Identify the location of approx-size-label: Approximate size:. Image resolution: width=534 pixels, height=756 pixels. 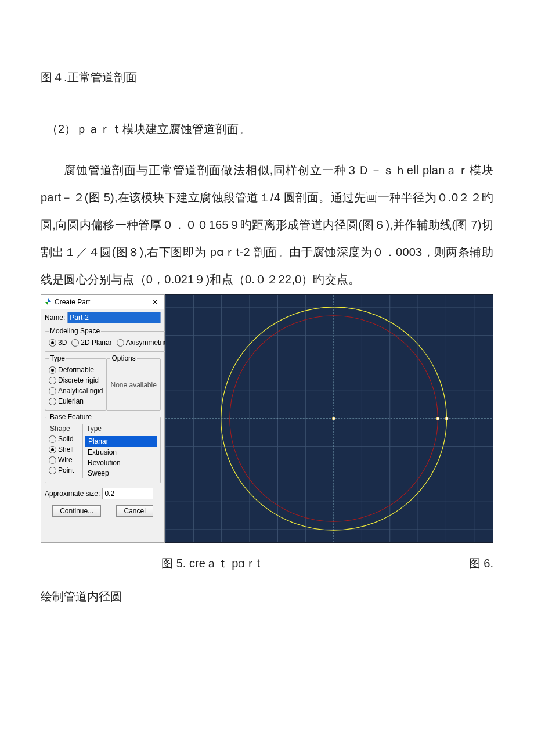
(72, 494).